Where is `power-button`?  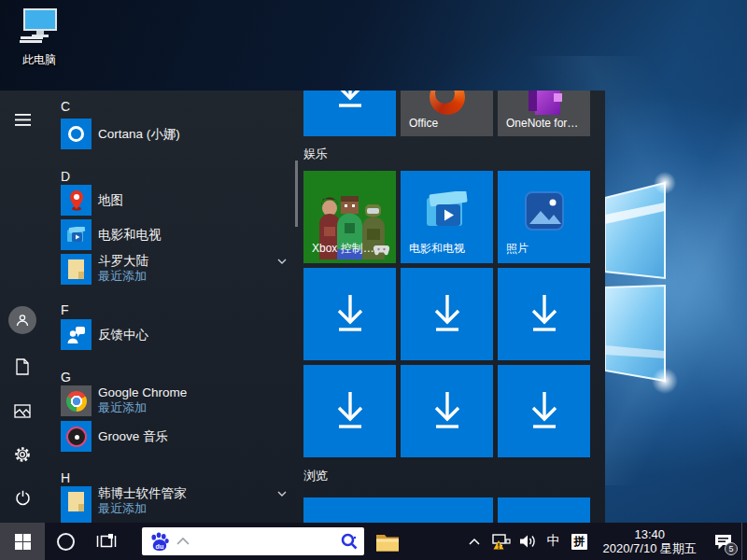 power-button is located at coordinates (22, 497).